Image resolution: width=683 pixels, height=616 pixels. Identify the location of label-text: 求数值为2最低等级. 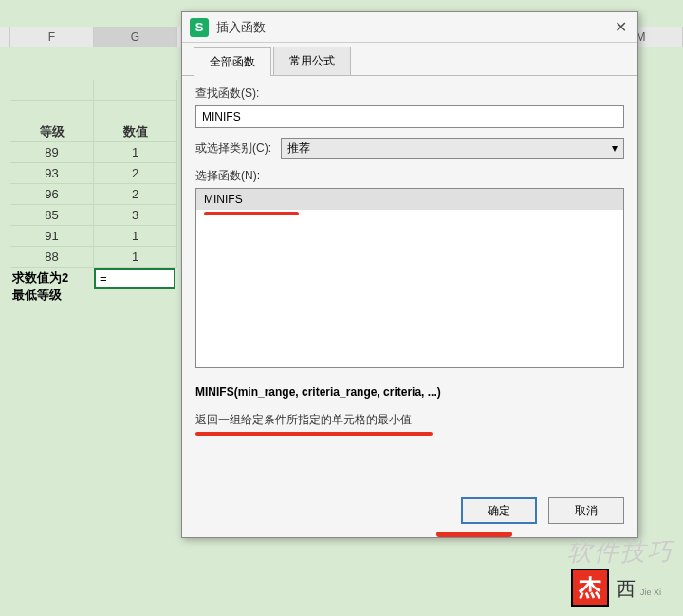
(52, 287).